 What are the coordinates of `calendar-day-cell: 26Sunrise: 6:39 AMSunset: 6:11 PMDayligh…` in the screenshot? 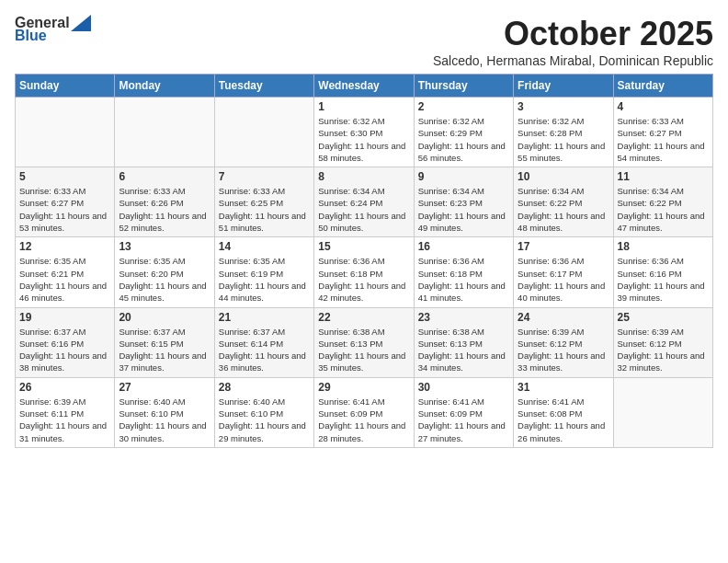 It's located at (65, 412).